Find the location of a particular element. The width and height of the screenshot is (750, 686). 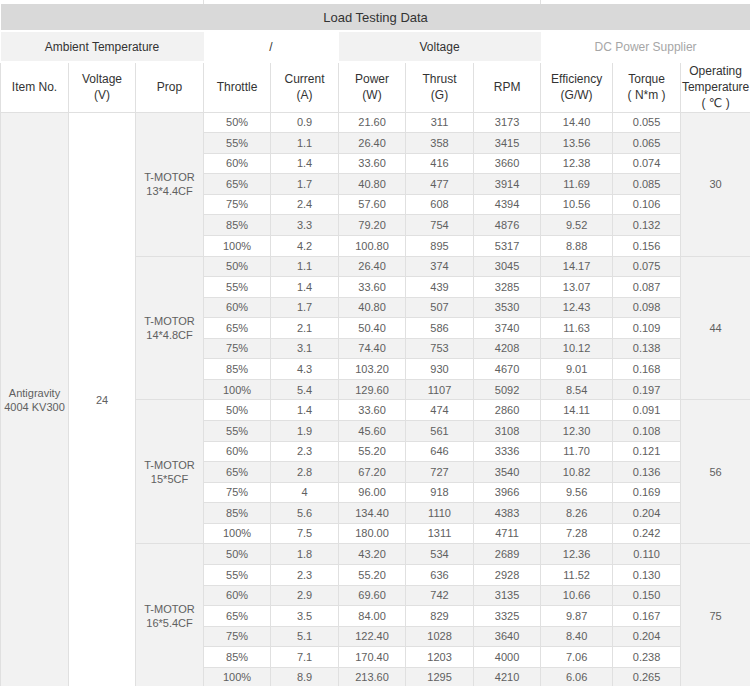

thrust-cell: 534 is located at coordinates (440, 554).